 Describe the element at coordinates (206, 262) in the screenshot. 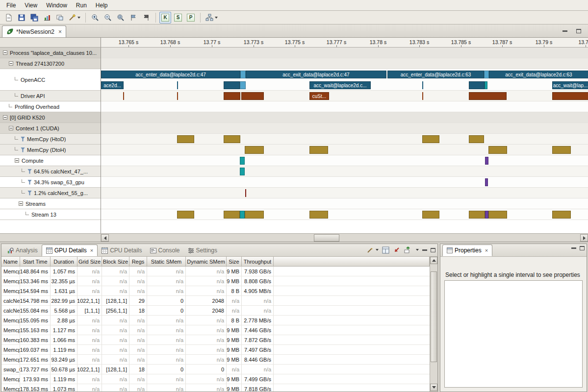

I see `column-header-dynamic-smem: Dynamic SMem` at that location.